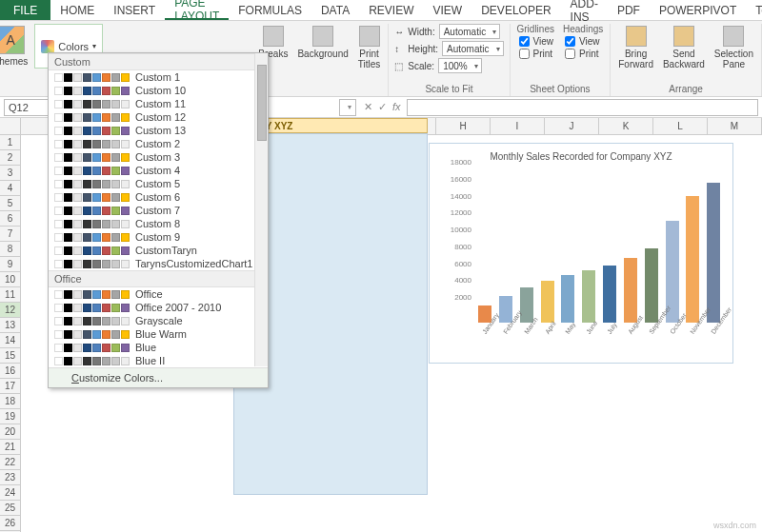 This screenshot has width=762, height=532. Describe the element at coordinates (10, 463) in the screenshot. I see `row-header-22: 22` at that location.